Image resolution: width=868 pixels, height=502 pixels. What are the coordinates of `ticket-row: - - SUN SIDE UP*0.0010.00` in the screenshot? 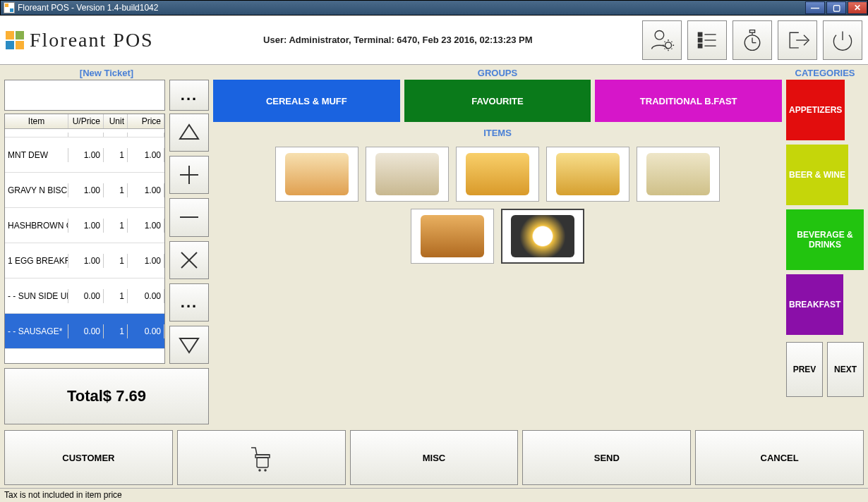 It's located at (85, 296).